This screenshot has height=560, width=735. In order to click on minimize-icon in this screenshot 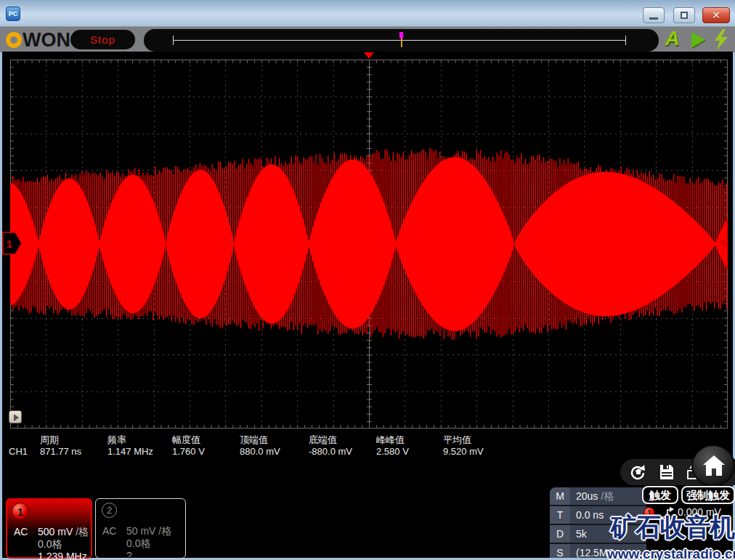, I will do `click(654, 19)`.